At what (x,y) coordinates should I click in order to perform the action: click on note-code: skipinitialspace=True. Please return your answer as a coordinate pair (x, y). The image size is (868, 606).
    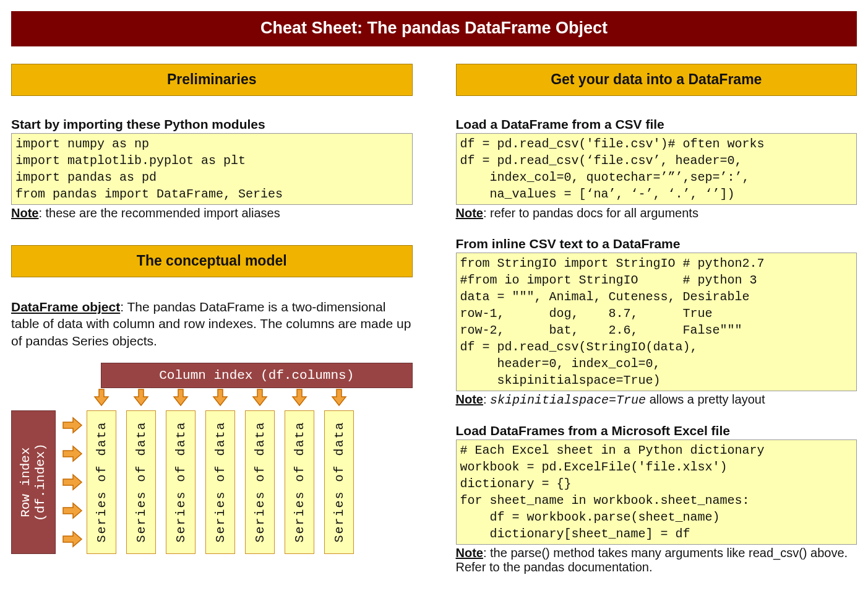
    Looking at the image, I should click on (568, 400).